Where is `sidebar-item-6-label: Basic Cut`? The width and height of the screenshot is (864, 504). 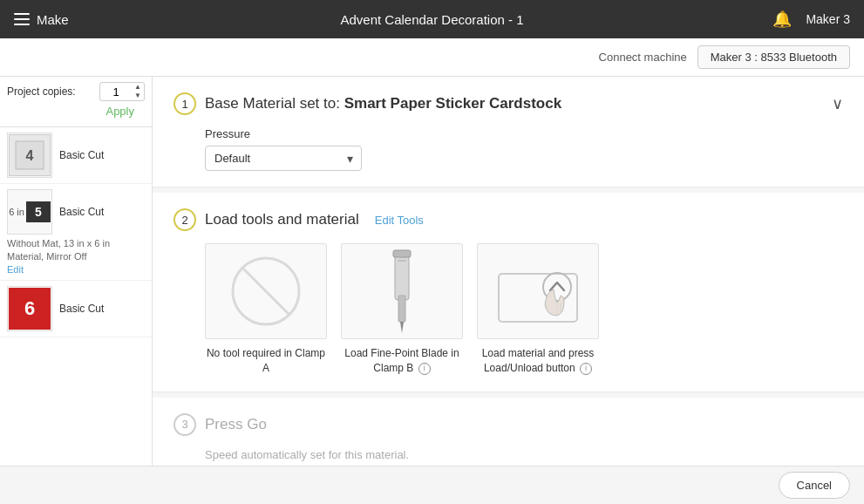 sidebar-item-6-label: Basic Cut is located at coordinates (82, 309).